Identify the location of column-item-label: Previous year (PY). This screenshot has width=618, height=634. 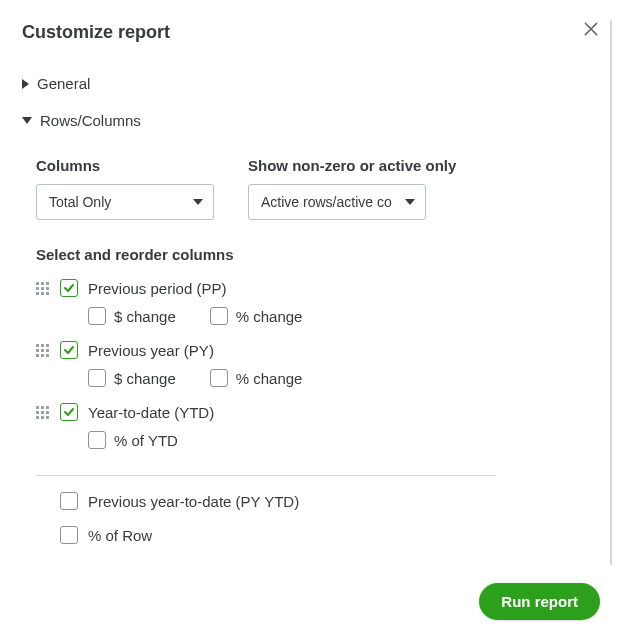
(151, 350).